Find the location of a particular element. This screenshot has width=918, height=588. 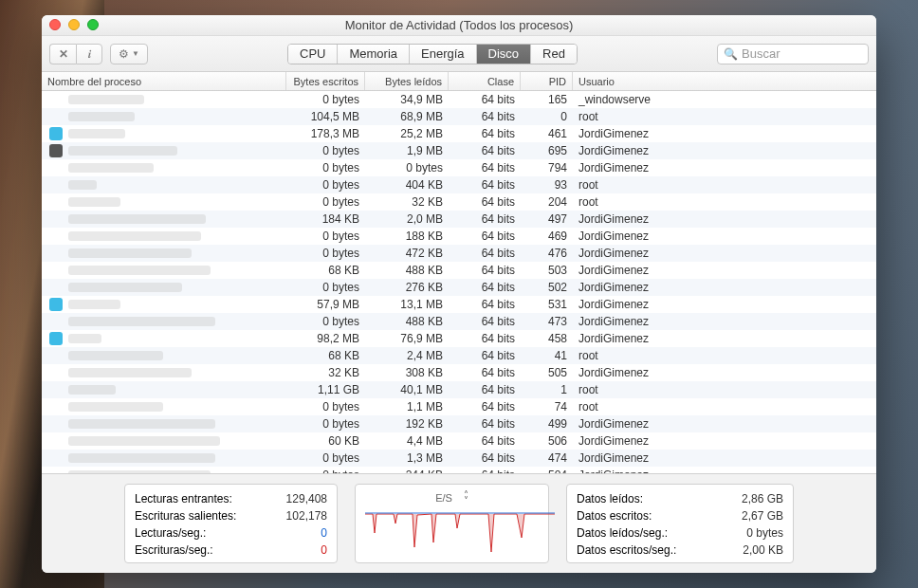

table-row: 68 KB488 KB64 bits503JordiGimenez is located at coordinates (459, 270).